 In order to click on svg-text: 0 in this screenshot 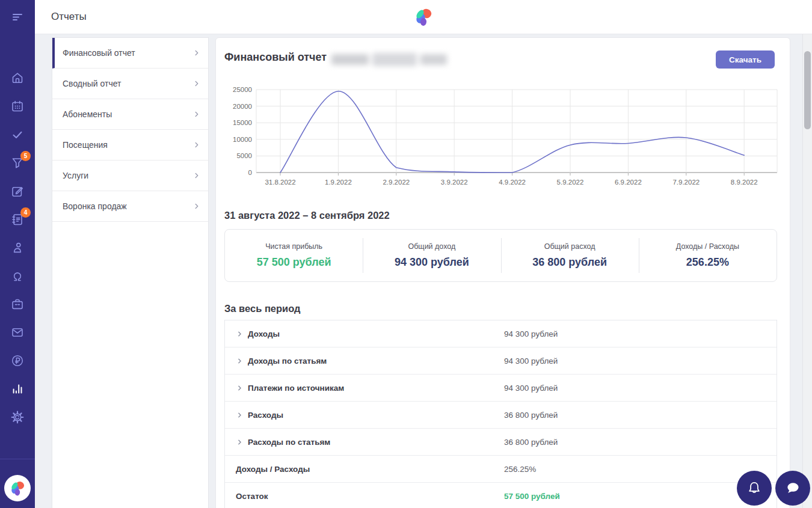, I will do `click(250, 173)`.